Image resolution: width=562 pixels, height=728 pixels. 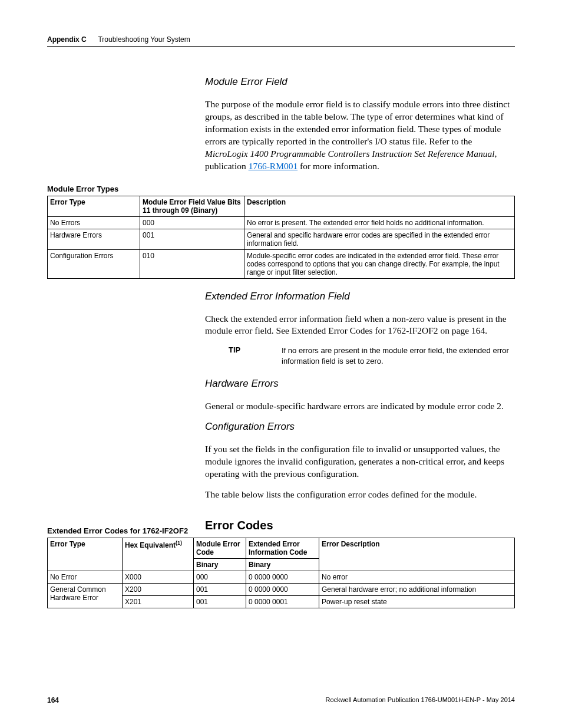 I want to click on table-row: No Error X000 000 0 0000 0000 No error, so click(x=282, y=578).